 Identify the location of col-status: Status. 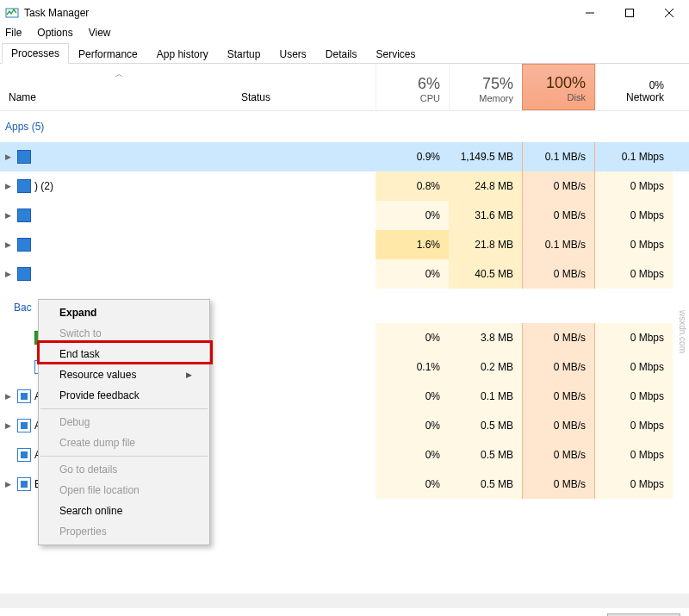
(307, 87).